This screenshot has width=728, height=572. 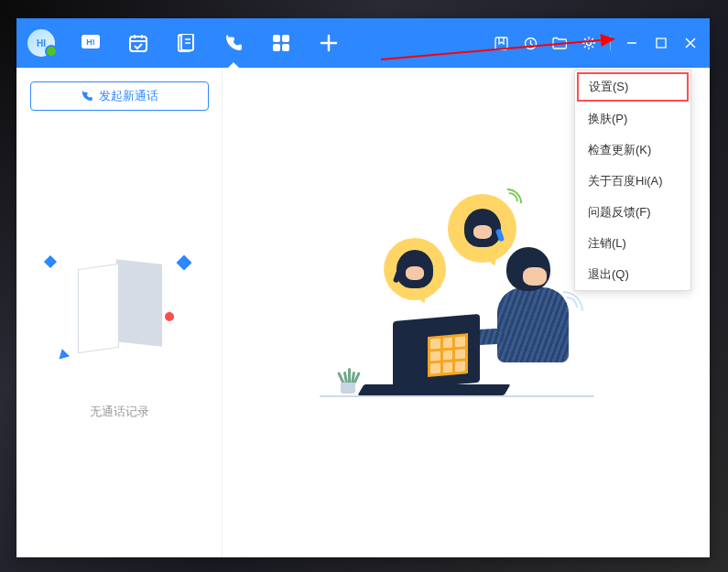 What do you see at coordinates (186, 43) in the screenshot?
I see `notes-tab-icon` at bounding box center [186, 43].